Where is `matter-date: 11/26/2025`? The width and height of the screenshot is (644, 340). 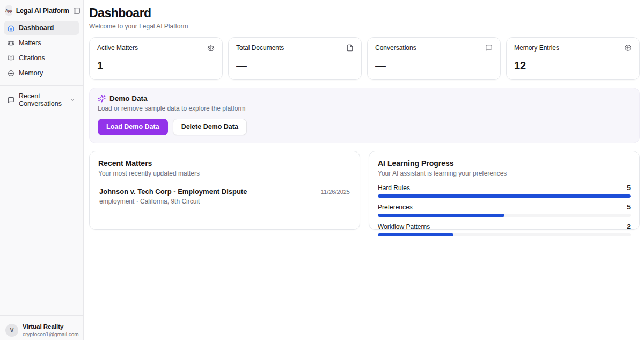 matter-date: 11/26/2025 is located at coordinates (335, 192).